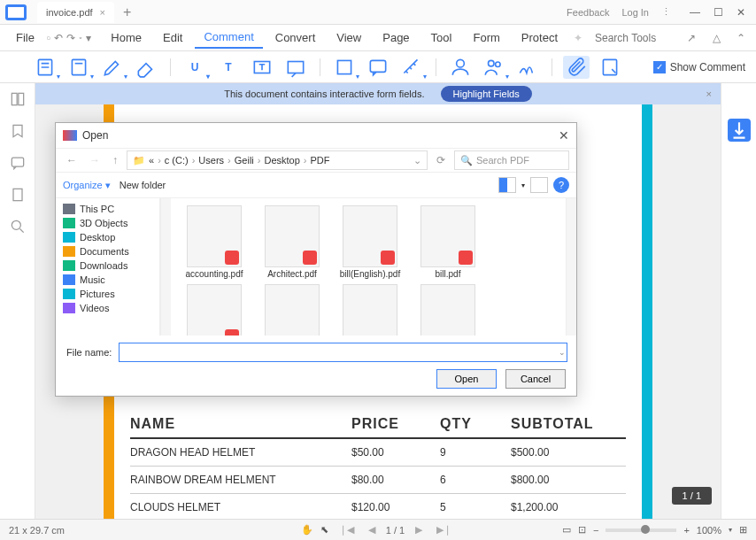 Image resolution: width=756 pixels, height=540 pixels. Describe the element at coordinates (419, 529) in the screenshot. I see `next-page-icon: ▶` at that location.